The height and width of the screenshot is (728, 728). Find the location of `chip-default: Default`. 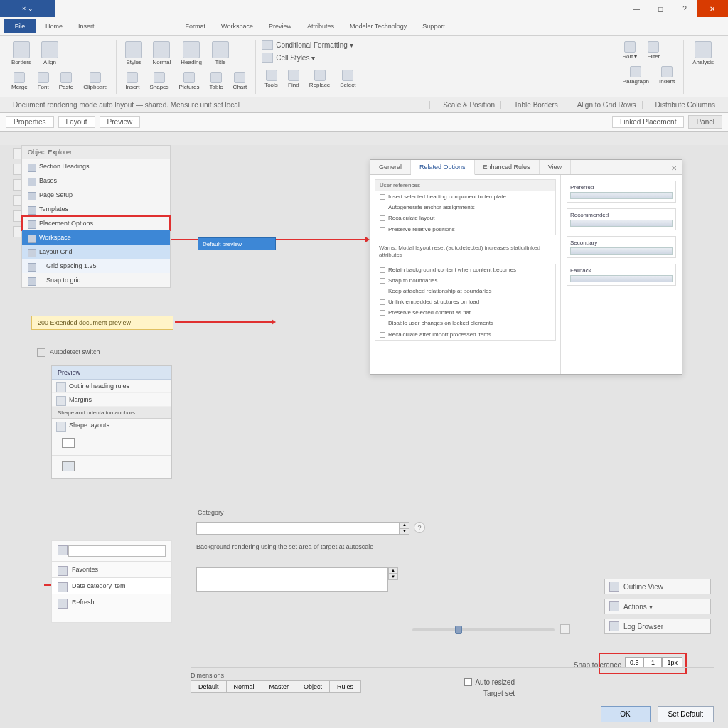

chip-default: Default is located at coordinates (209, 687).